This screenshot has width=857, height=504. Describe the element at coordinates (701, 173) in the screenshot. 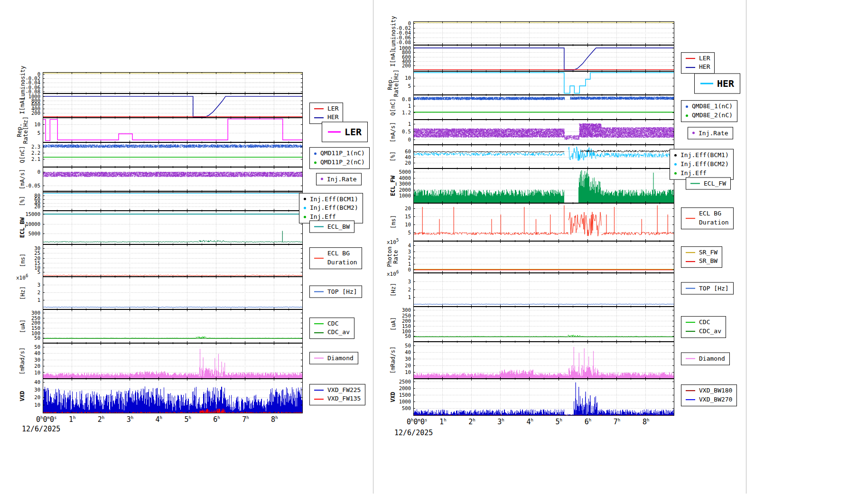

I see `legend-item: Inj.Eff` at that location.